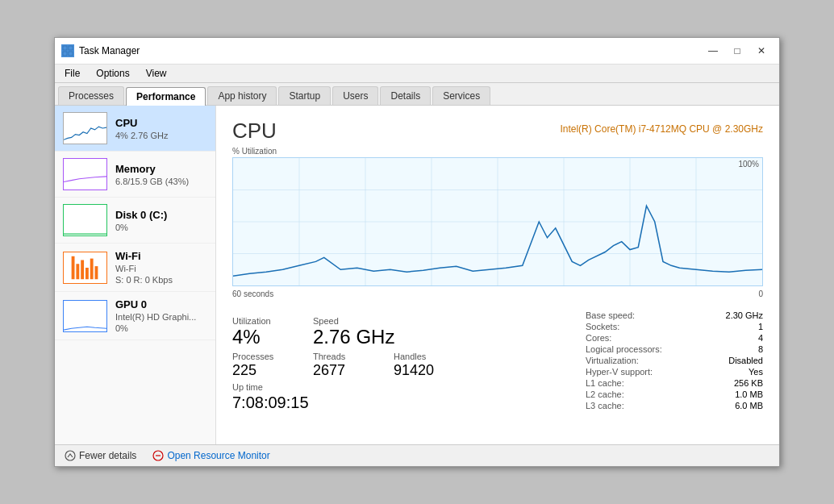 The width and height of the screenshot is (834, 504). What do you see at coordinates (761, 327) in the screenshot?
I see `sockets-val: 1` at bounding box center [761, 327].